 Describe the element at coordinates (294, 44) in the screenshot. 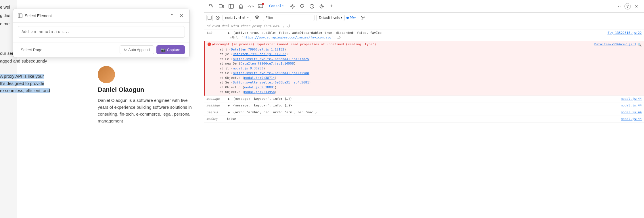

I see `error-text: ▶Uncaught (in promise) TypeError: Cannot…` at that location.